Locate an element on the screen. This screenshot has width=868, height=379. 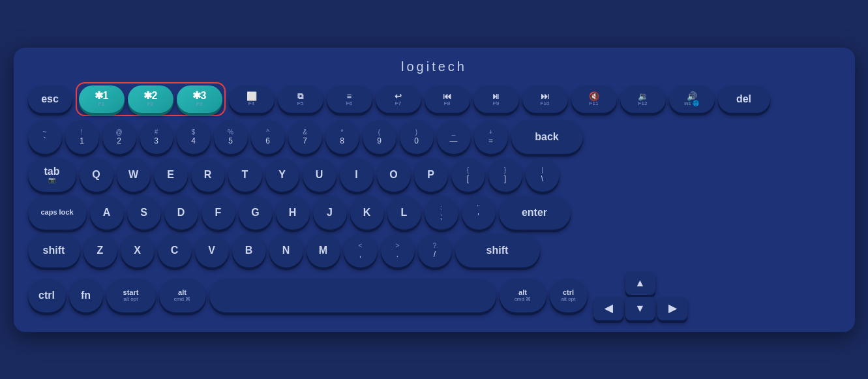
key-f12: 🔉 F12 is located at coordinates (643, 99).